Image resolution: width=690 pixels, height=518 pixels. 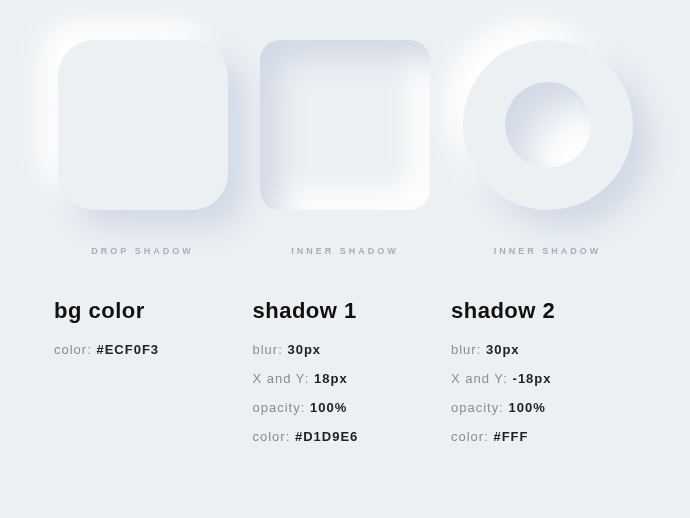 I want to click on bg-color-prop: color: #ECF0F3, so click(x=146, y=350).